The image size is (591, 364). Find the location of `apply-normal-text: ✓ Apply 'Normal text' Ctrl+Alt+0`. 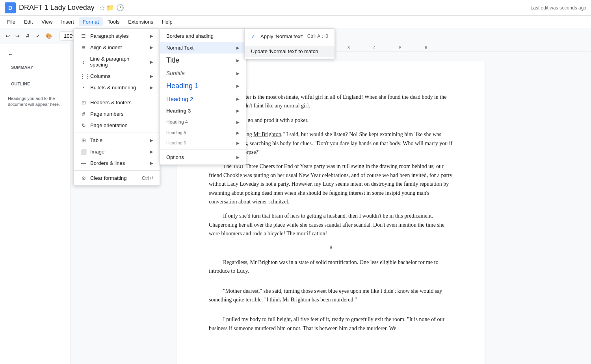

apply-normal-text: ✓ Apply 'Normal text' Ctrl+Alt+0 is located at coordinates (290, 36).